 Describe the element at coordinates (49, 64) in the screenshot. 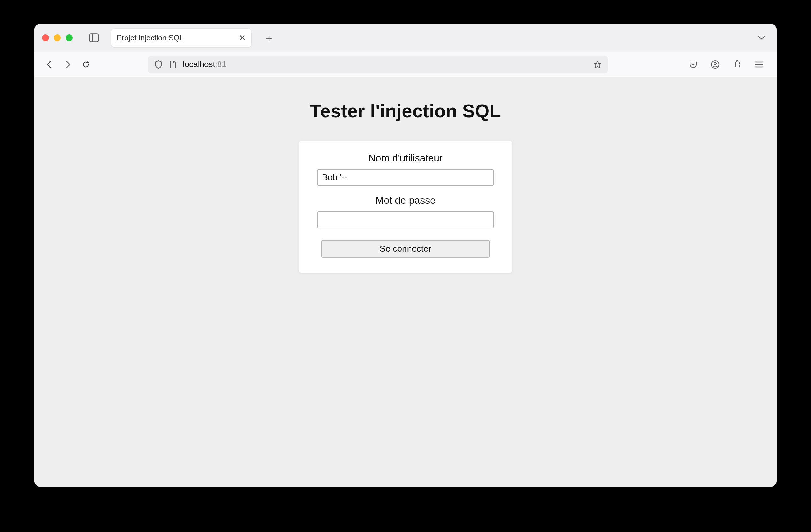

I see `arrow-left-icon` at that location.